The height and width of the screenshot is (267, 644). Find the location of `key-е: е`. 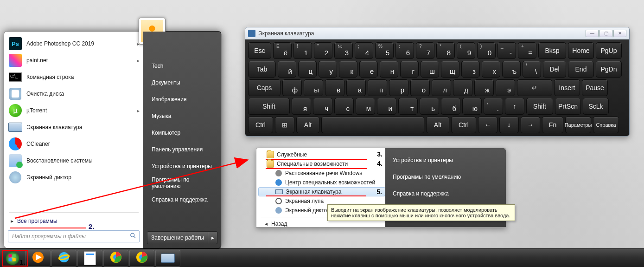

key-е: е is located at coordinates (369, 69).